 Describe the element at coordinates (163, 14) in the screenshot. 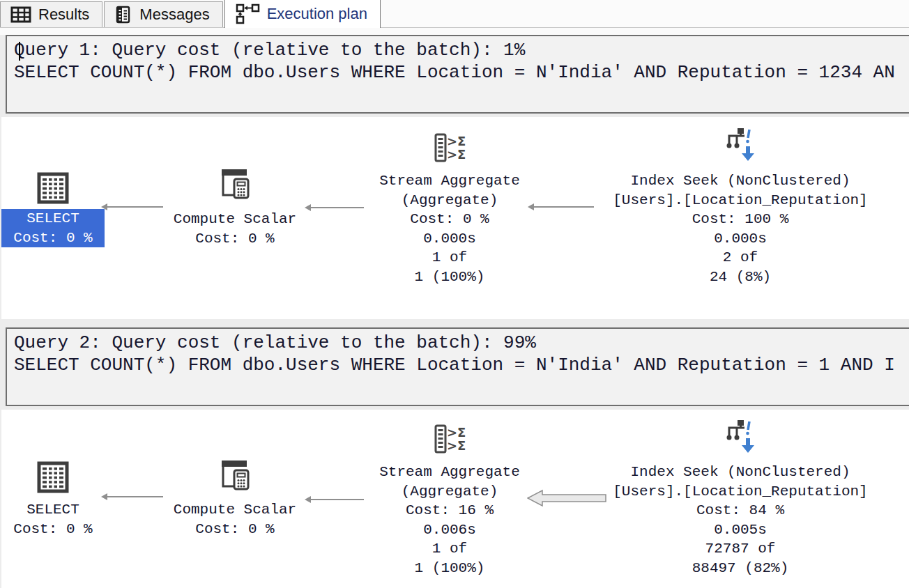

I see `tab-messages: Messages` at that location.